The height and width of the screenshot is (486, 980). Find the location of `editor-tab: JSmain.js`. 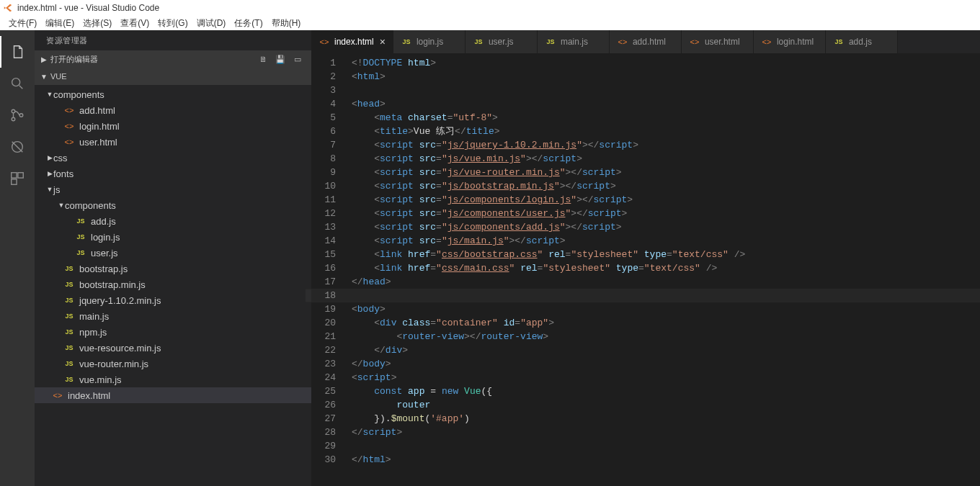

editor-tab: JSmain.js is located at coordinates (574, 42).